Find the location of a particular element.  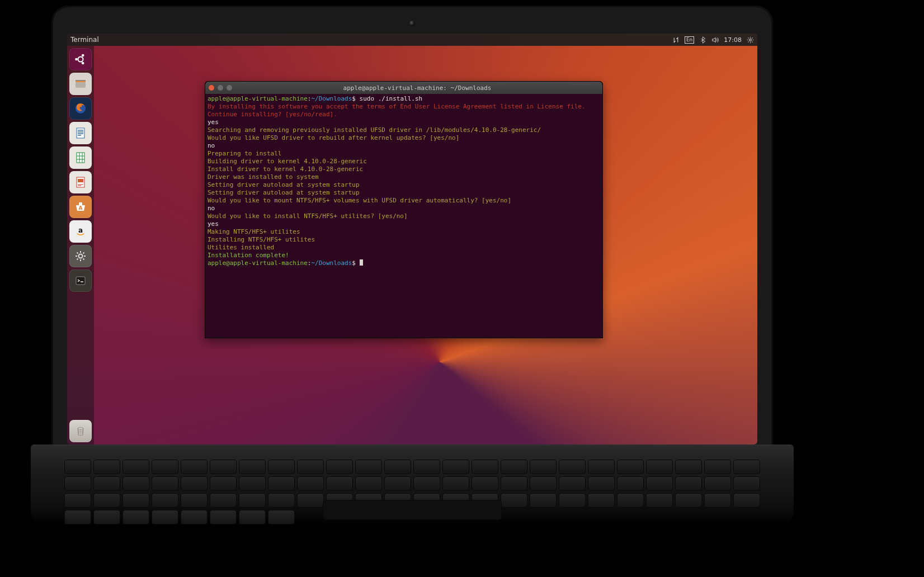

language-indicator: En is located at coordinates (689, 40).